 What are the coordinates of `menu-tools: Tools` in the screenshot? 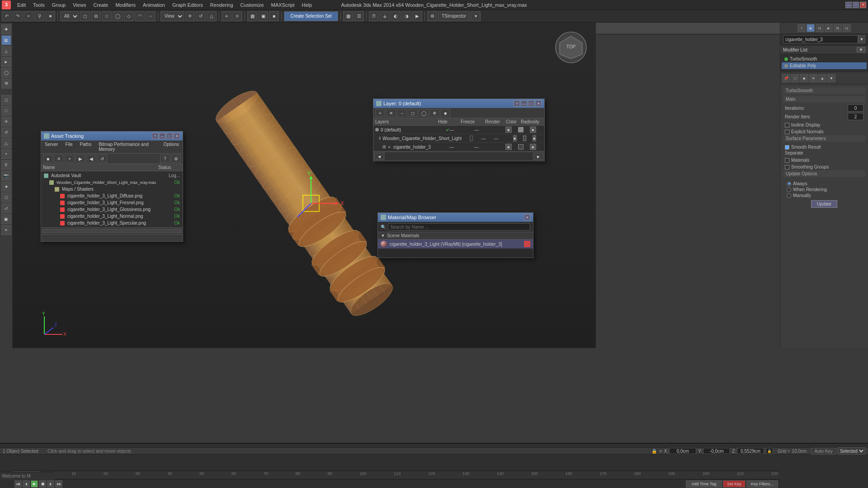 It's located at (39, 5).